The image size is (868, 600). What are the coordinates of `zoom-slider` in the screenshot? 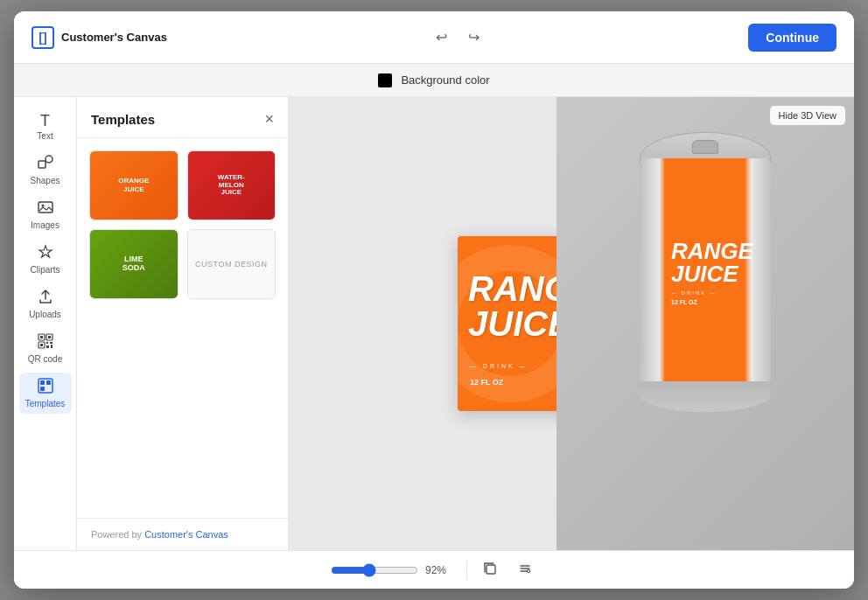 It's located at (374, 570).